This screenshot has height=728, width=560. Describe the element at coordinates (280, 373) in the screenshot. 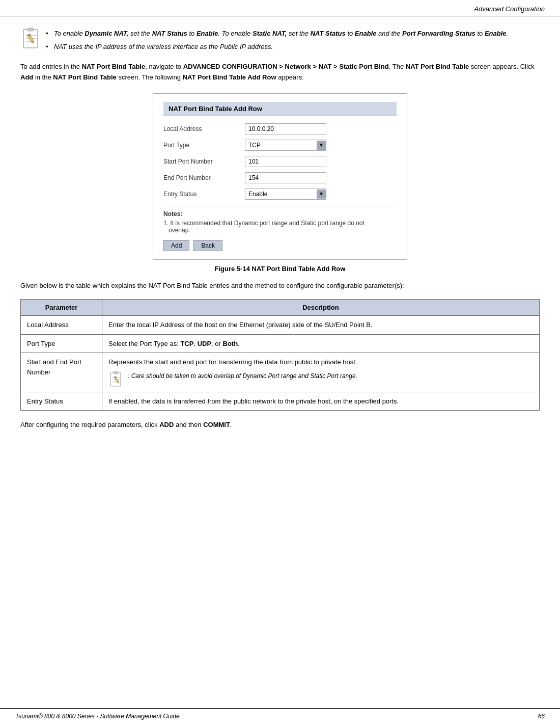

I see `table-row: Start and End Port Number Represents the…` at that location.